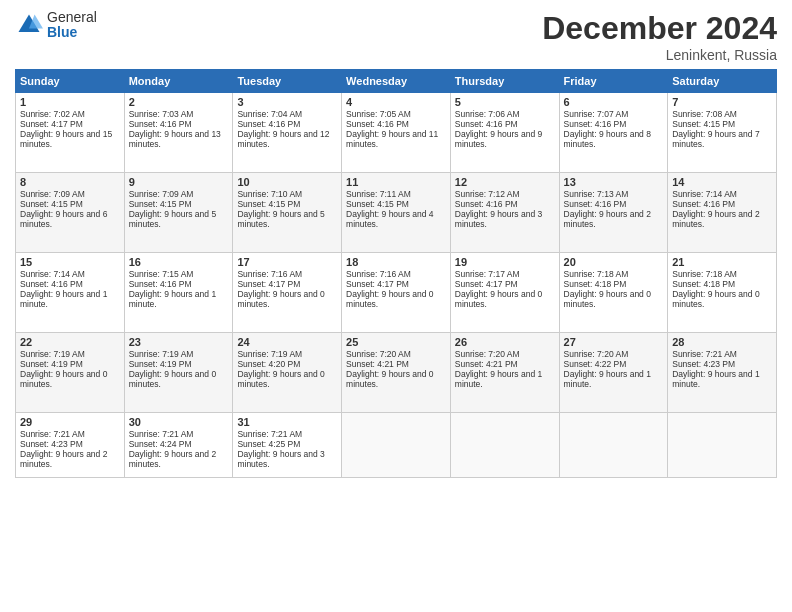 This screenshot has height=612, width=792. Describe the element at coordinates (56, 26) in the screenshot. I see `logo: General Blue` at that location.